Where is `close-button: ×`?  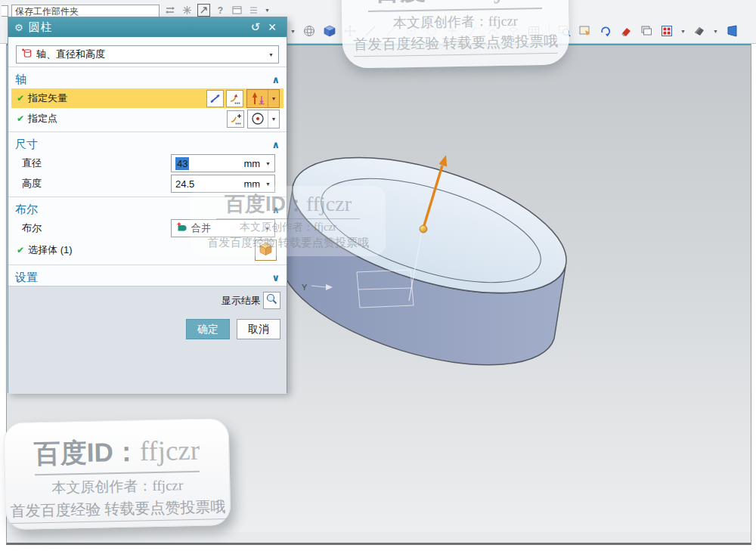 close-button: × is located at coordinates (272, 27).